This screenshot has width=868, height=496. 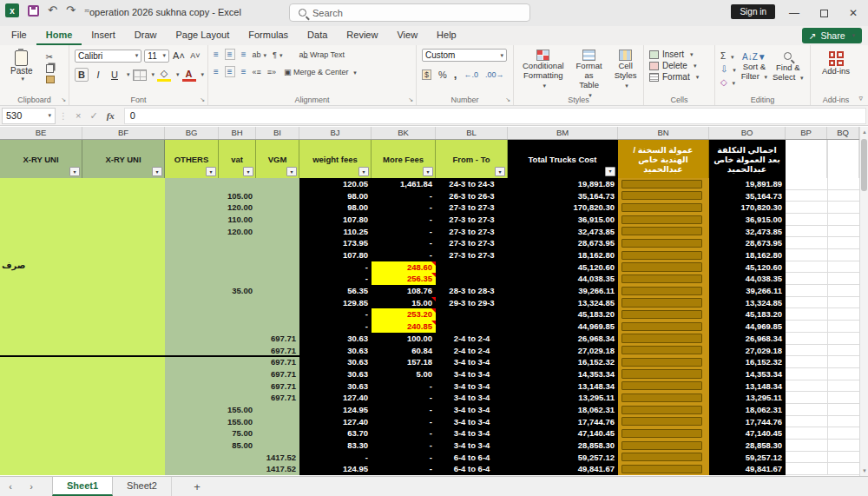 I want to click on grid-cell-BM-row8: 45,120.60, so click(x=562, y=268).